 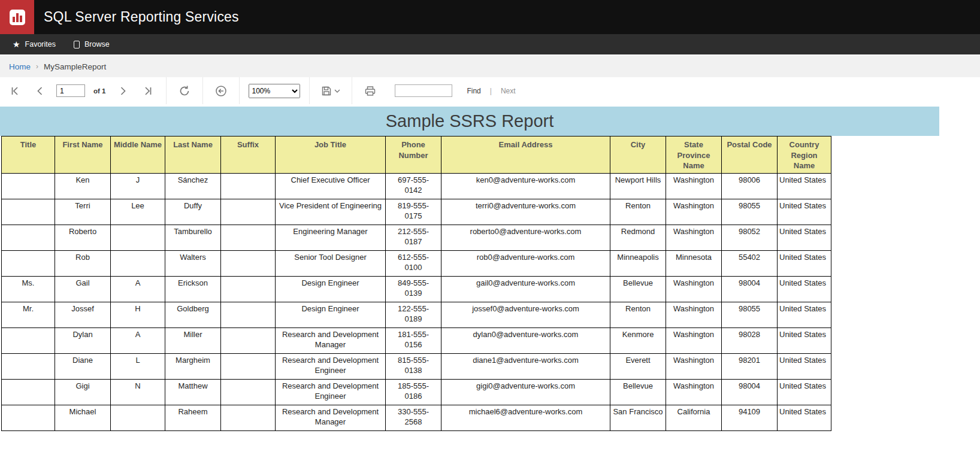 I want to click on table-cell: Vice President of Engineering, so click(x=331, y=212).